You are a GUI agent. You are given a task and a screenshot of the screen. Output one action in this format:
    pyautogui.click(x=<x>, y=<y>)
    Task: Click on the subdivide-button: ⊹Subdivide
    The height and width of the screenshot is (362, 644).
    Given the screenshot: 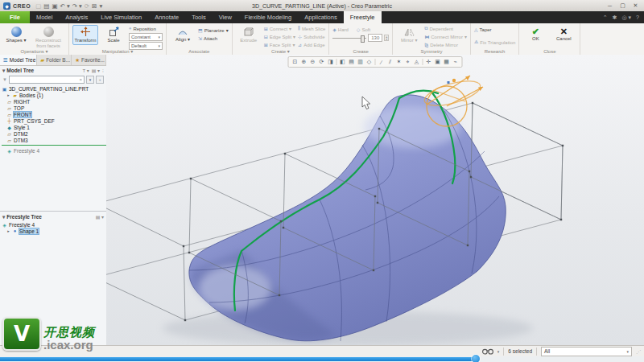 What is the action you would take?
    pyautogui.click(x=312, y=37)
    